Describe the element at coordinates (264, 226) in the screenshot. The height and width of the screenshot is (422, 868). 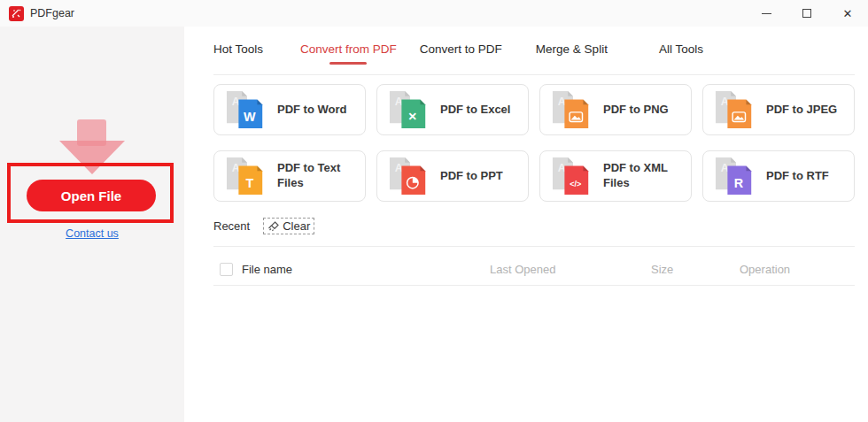
I see `recent-section-header: Recent Clear` at that location.